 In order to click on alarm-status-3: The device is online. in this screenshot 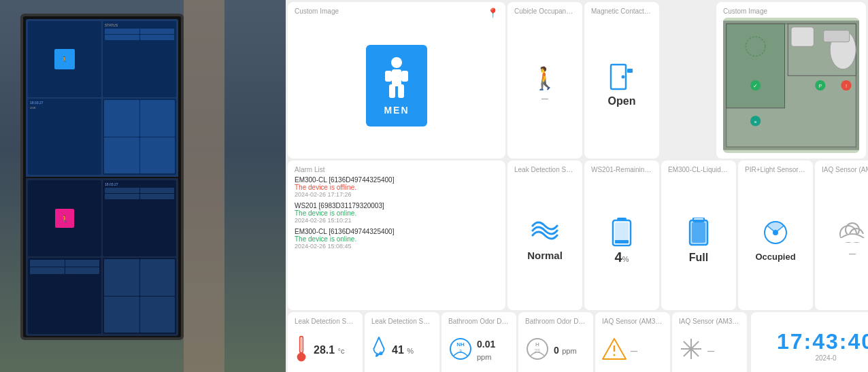, I will do `click(397, 239)`.